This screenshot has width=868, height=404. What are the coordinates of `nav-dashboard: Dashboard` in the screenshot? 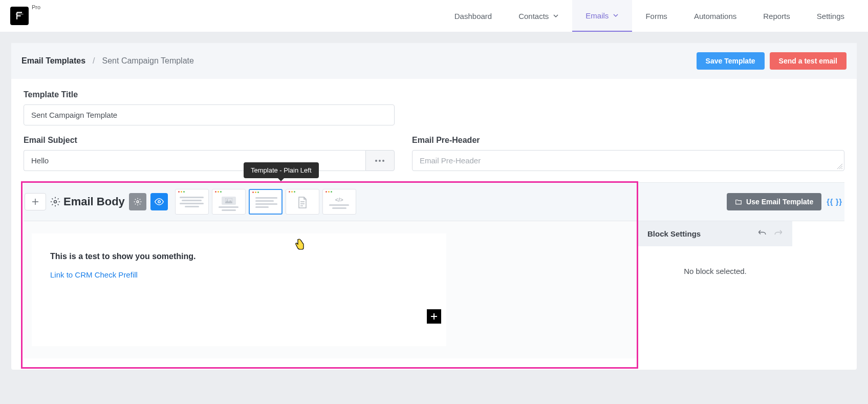 It's located at (473, 16).